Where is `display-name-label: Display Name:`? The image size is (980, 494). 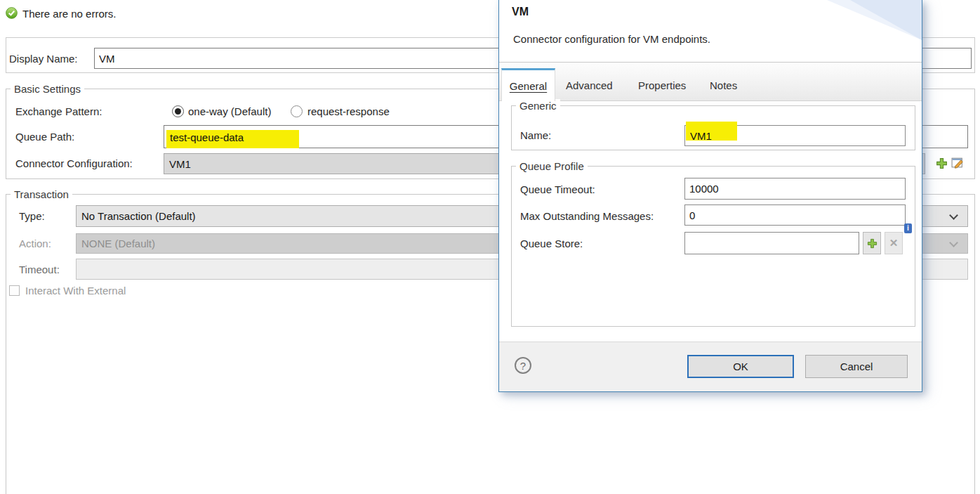 display-name-label: Display Name: is located at coordinates (44, 59).